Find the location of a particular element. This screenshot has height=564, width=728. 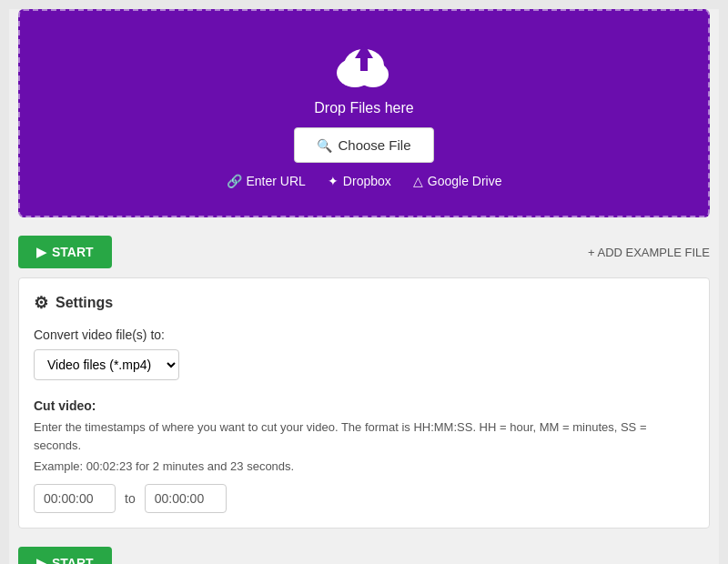

add-example-link: + ADD EXAMPLE FILE is located at coordinates (649, 253).